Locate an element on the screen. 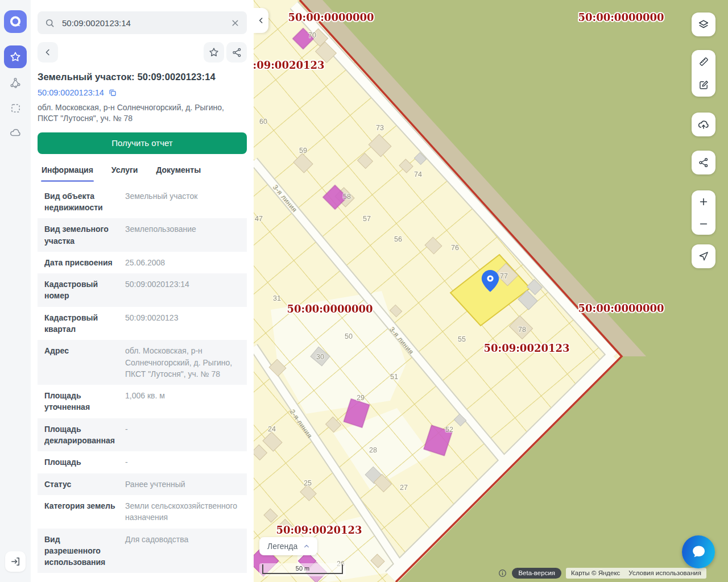 The width and height of the screenshot is (728, 582). cloud-icon is located at coordinates (15, 133).